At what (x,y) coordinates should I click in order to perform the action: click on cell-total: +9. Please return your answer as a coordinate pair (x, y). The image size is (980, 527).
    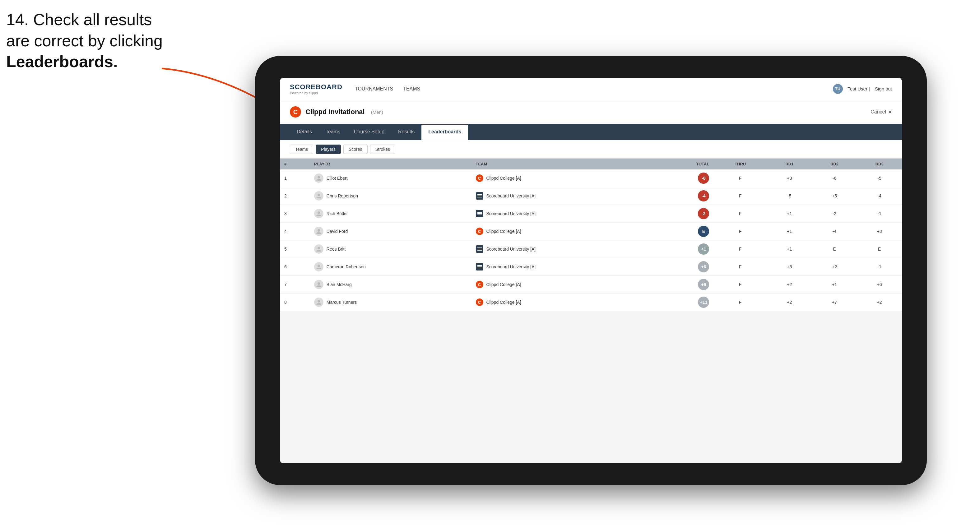
    Looking at the image, I should click on (685, 284).